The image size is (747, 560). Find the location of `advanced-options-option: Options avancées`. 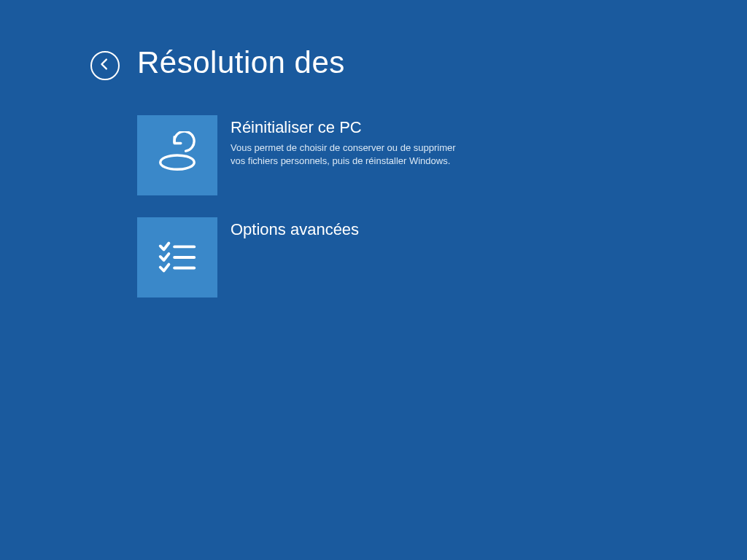

advanced-options-option: Options avancées is located at coordinates (320, 257).